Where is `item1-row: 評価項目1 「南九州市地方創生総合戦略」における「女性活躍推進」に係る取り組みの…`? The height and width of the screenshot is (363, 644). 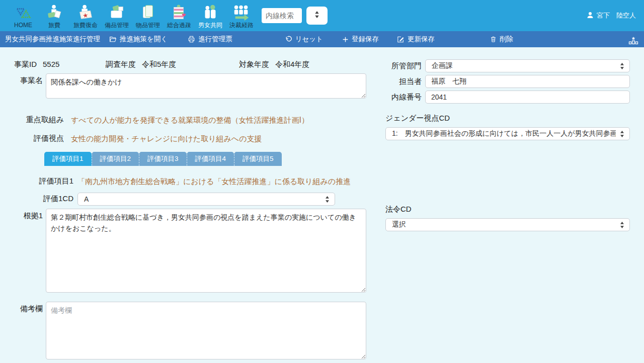
item1-row: 評価項目1 「南九州市地方創生総合戦略」における「女性活躍推進」に係る取り組みの… is located at coordinates (190, 180).